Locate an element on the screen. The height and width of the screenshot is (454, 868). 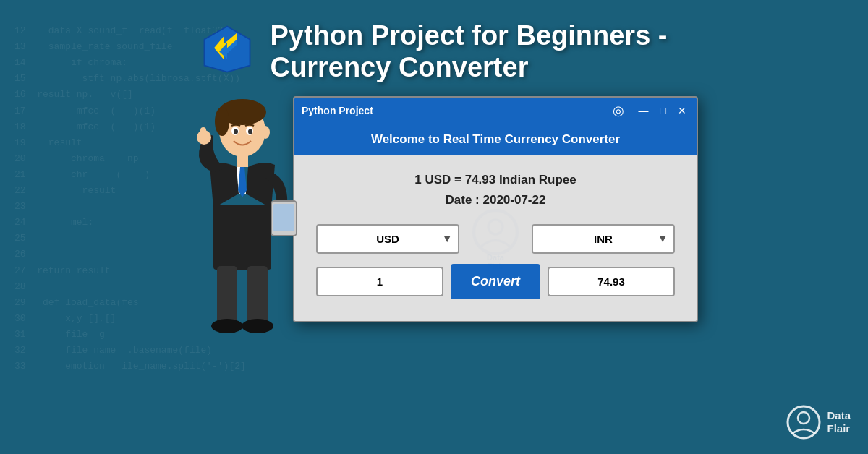
rate-line2: Date : 2020-07-22 is located at coordinates (495, 200).